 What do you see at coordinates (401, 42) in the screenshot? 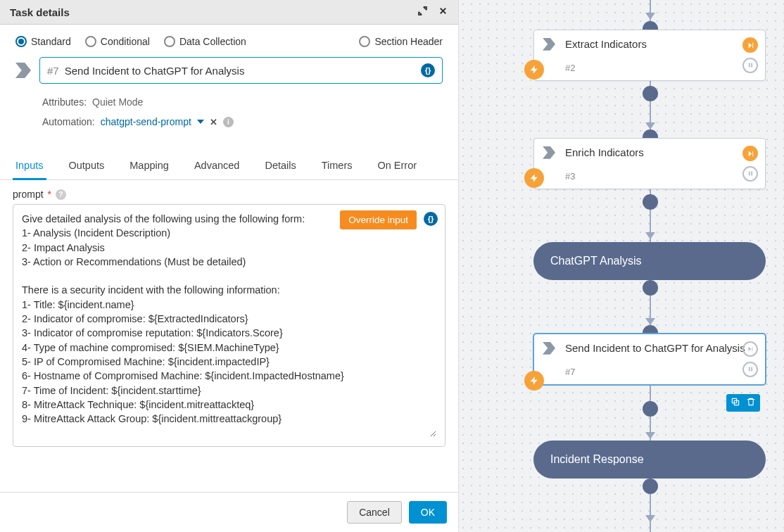
I see `radio-section-header: Section Header` at bounding box center [401, 42].